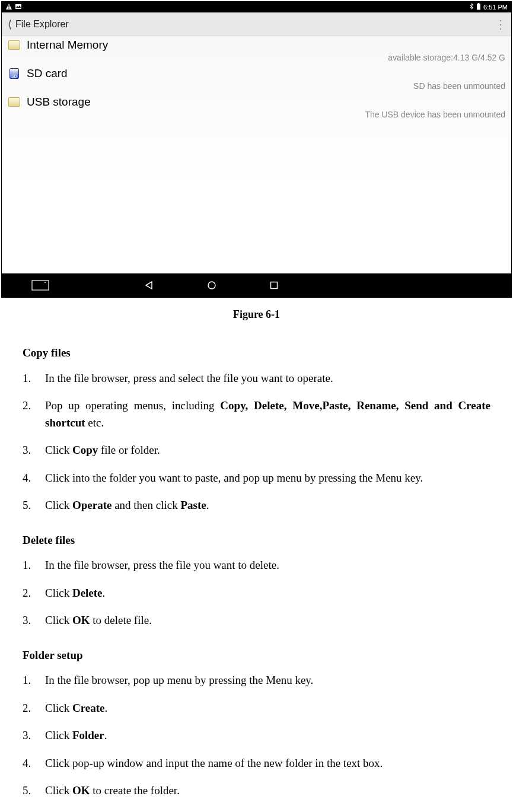 The width and height of the screenshot is (513, 812). Describe the element at coordinates (500, 24) in the screenshot. I see `overflow-menu-icon: ⋮` at that location.